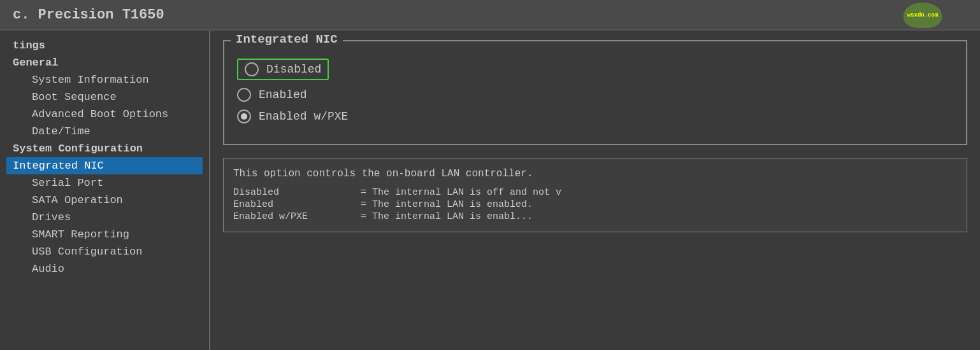 The width and height of the screenshot is (980, 350). What do you see at coordinates (297, 192) in the screenshot?
I see `desc-key-disabled: Disabled` at bounding box center [297, 192].